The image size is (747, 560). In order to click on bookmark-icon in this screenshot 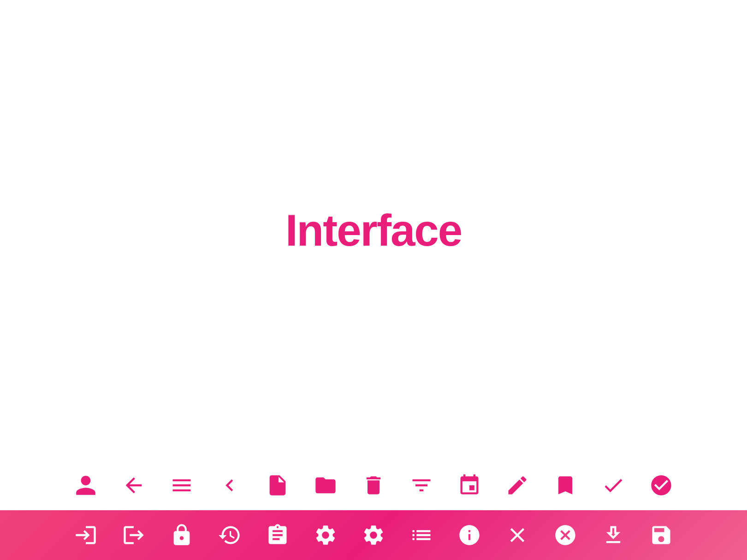, I will do `click(565, 485)`.